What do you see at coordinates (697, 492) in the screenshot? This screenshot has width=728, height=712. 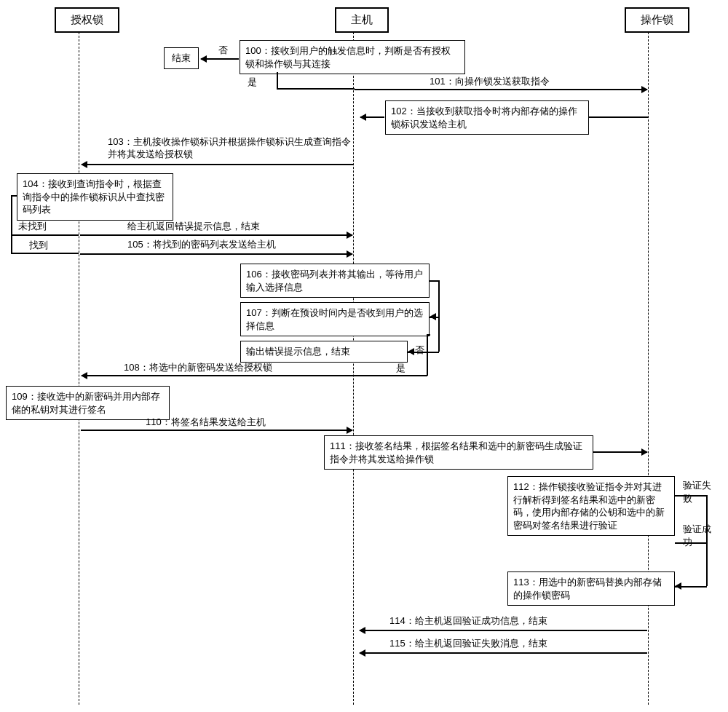 I see `label-vf1: 验证失败` at bounding box center [697, 492].